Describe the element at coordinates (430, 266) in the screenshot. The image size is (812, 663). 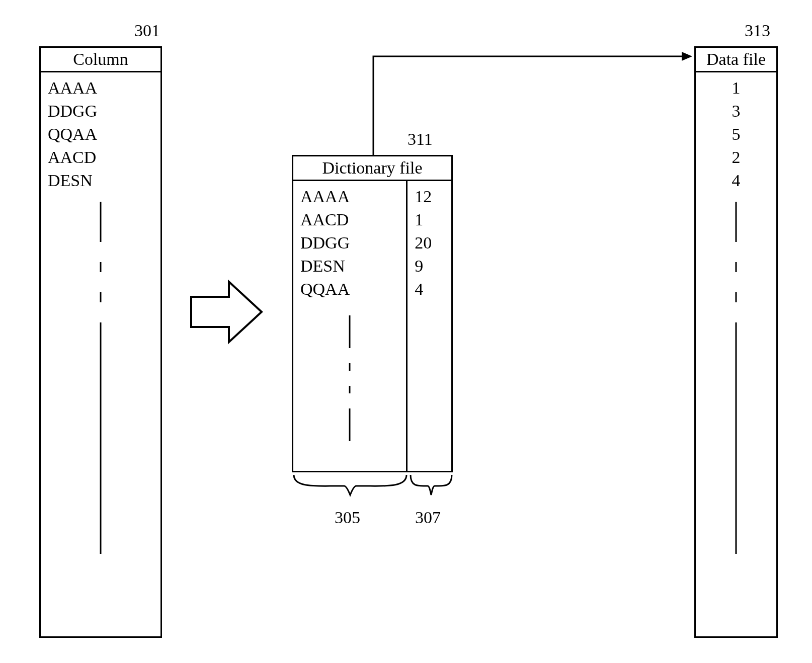
I see `dict-value: 9` at that location.